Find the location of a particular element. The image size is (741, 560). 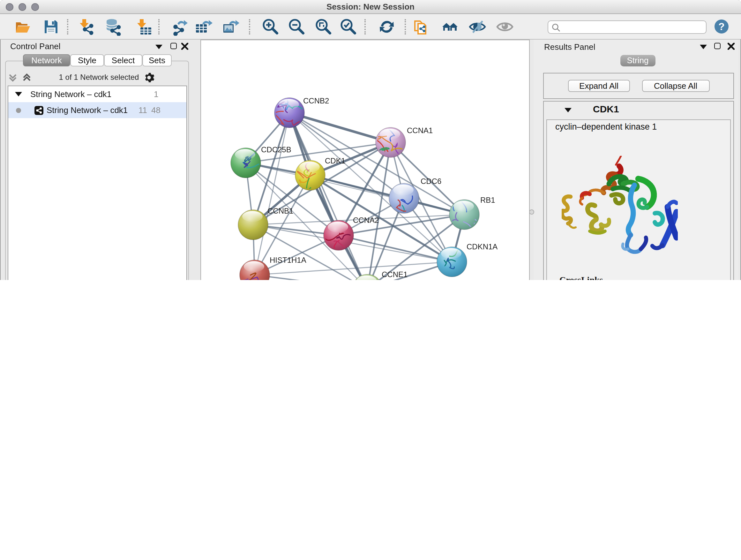

svg-text: RB1 is located at coordinates (488, 200).